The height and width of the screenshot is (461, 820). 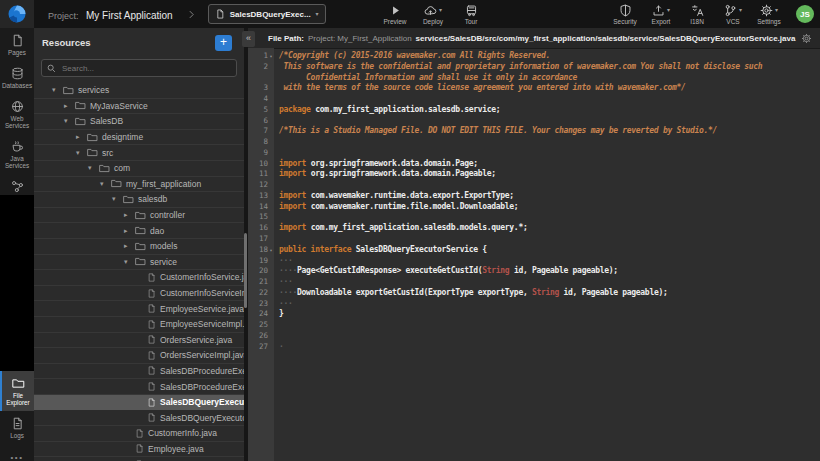 What do you see at coordinates (139, 107) in the screenshot?
I see `tree-item-myjavaservice: ▸ MyJavaService` at bounding box center [139, 107].